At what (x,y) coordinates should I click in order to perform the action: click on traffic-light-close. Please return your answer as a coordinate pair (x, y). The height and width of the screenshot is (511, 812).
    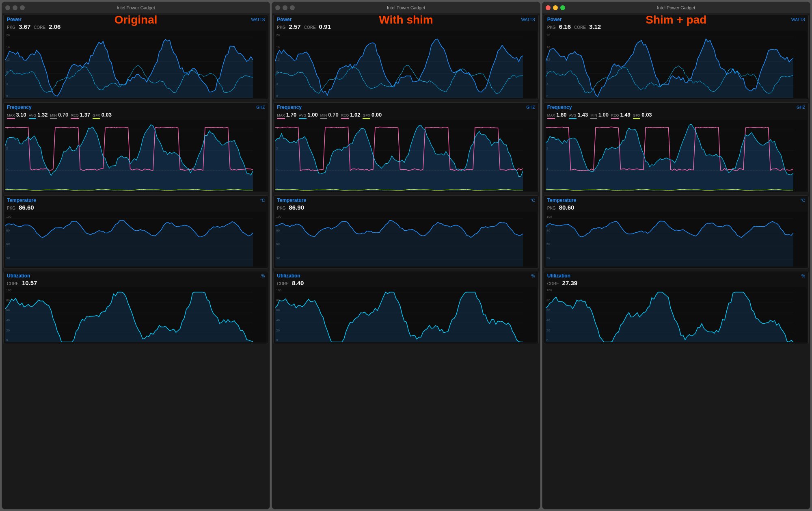
    Looking at the image, I should click on (548, 8).